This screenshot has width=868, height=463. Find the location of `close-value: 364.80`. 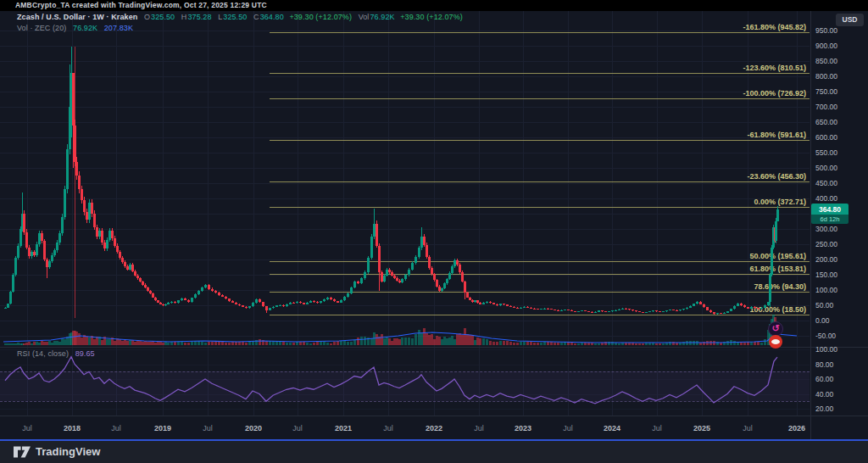

close-value: 364.80 is located at coordinates (272, 17).